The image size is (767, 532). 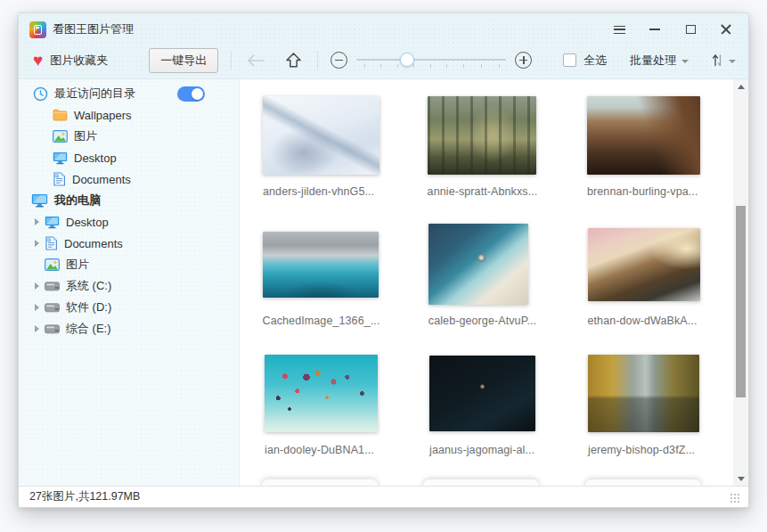 What do you see at coordinates (128, 222) in the screenshot?
I see `sidebar-item-desktop: Desktop` at bounding box center [128, 222].